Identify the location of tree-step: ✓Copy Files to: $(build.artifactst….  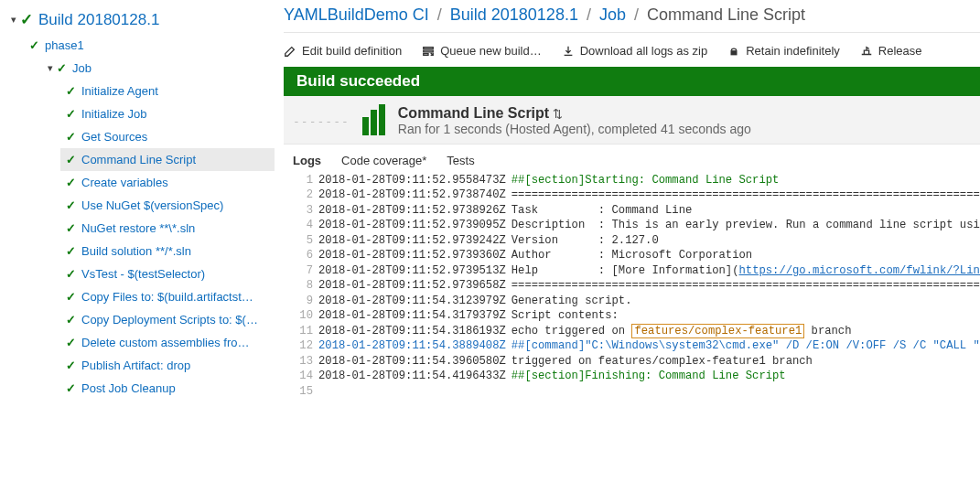
(167, 296).